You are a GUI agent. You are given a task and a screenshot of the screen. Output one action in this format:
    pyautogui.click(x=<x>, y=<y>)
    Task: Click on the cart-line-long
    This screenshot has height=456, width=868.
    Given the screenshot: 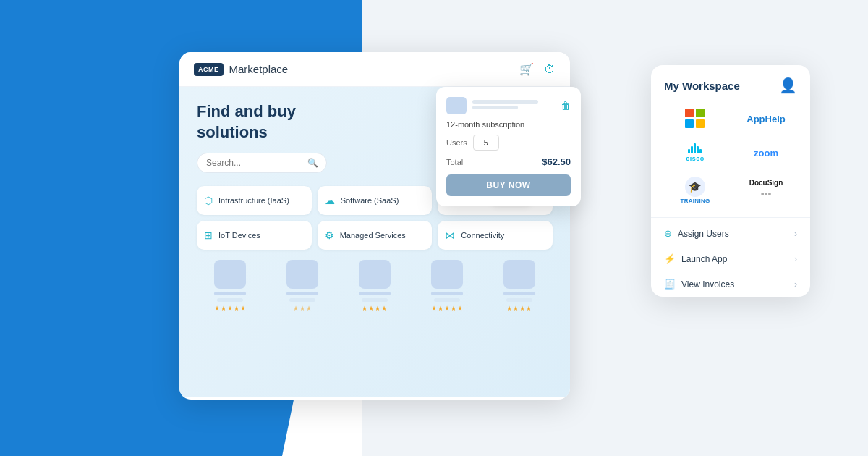 What is the action you would take?
    pyautogui.click(x=505, y=101)
    